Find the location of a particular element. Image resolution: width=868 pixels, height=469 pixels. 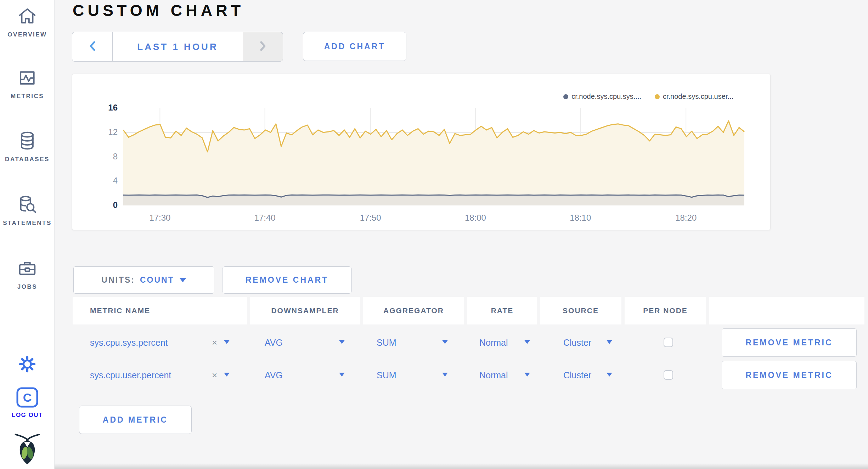

briefcase-icon is located at coordinates (27, 269).